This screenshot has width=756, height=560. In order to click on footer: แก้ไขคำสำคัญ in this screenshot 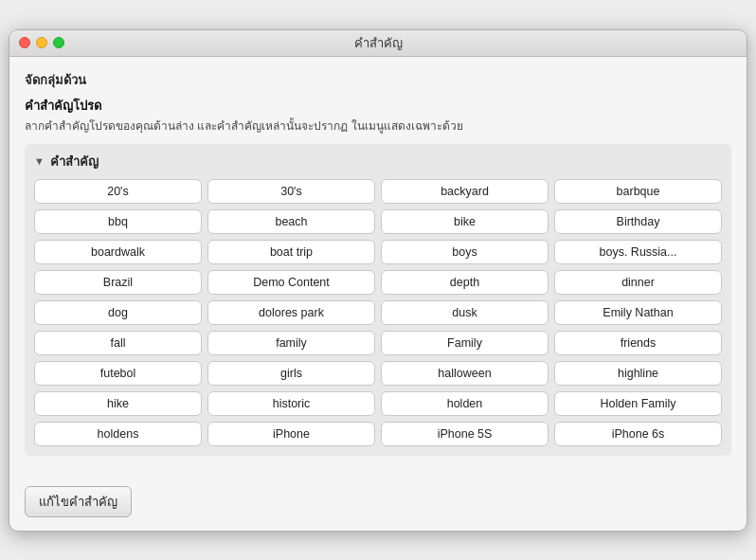, I will do `click(378, 504)`.